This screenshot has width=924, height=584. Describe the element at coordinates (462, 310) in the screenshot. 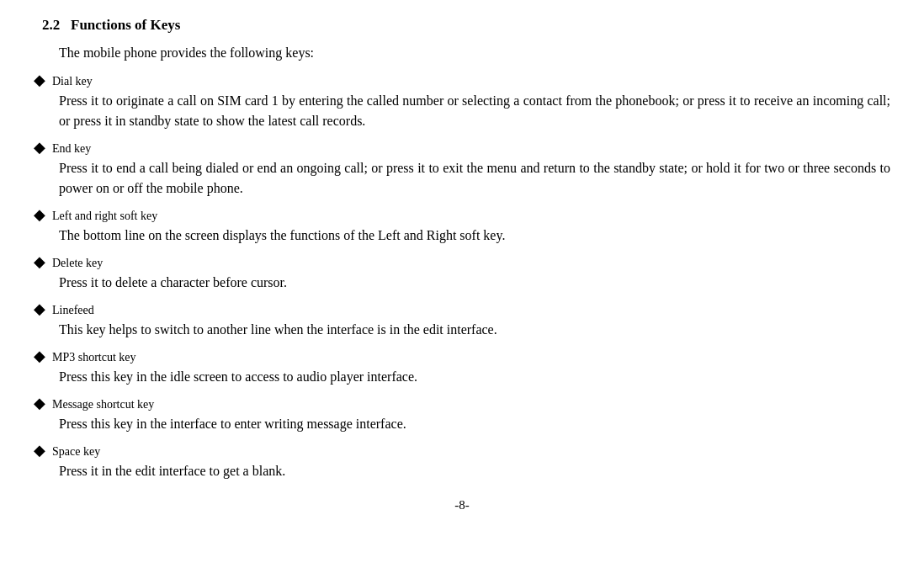

I see `key-title-row-linefeed: ◆Linefeed` at that location.